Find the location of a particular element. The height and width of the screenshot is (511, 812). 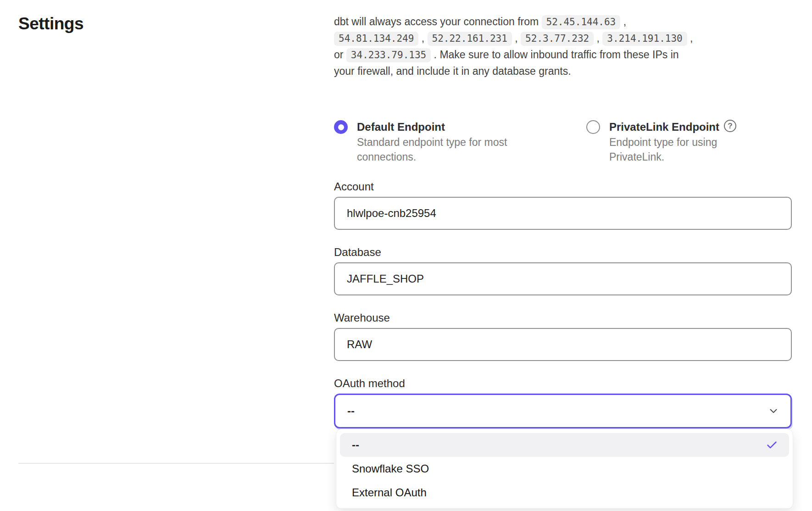

account-label: Account is located at coordinates (563, 187).